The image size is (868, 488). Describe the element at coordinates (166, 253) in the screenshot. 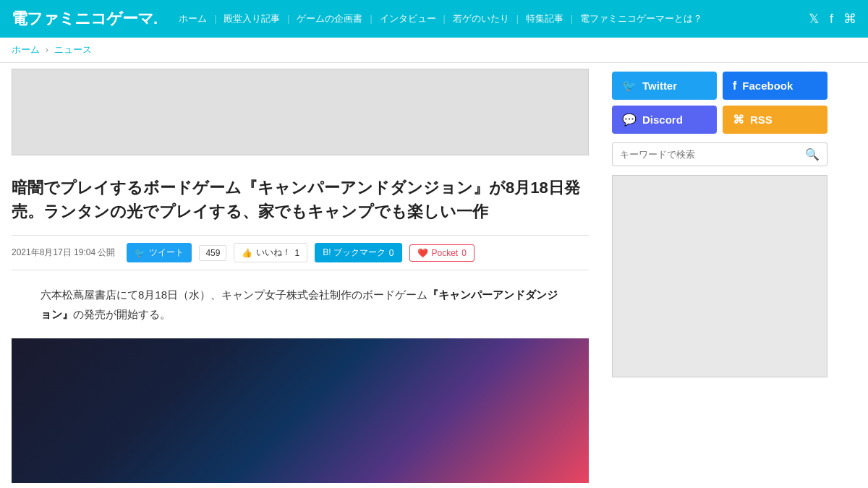

I see `tweet-label: ツイート` at that location.